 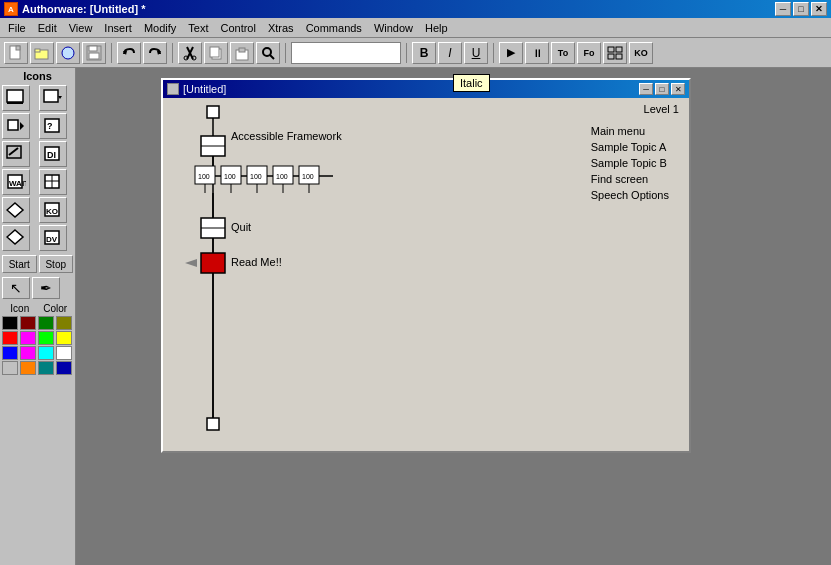 I want to click on interaction-icon, so click(x=53, y=98).